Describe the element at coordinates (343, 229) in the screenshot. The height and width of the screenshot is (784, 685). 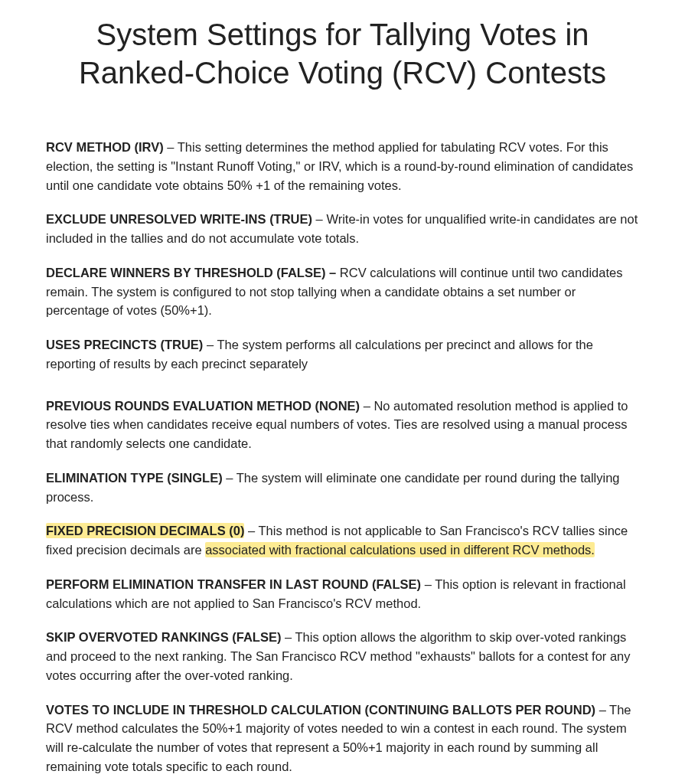
I see `setting-entry: EXCLUDE UNRESOLVED WRITE-INS (TRUE) – Wr…` at that location.